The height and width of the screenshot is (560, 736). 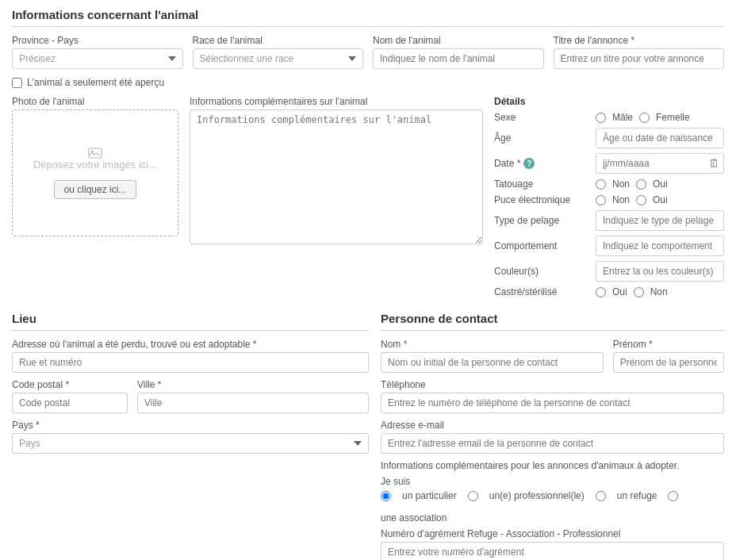 What do you see at coordinates (70, 385) in the screenshot?
I see `code-postal-label: Code postal *` at bounding box center [70, 385].